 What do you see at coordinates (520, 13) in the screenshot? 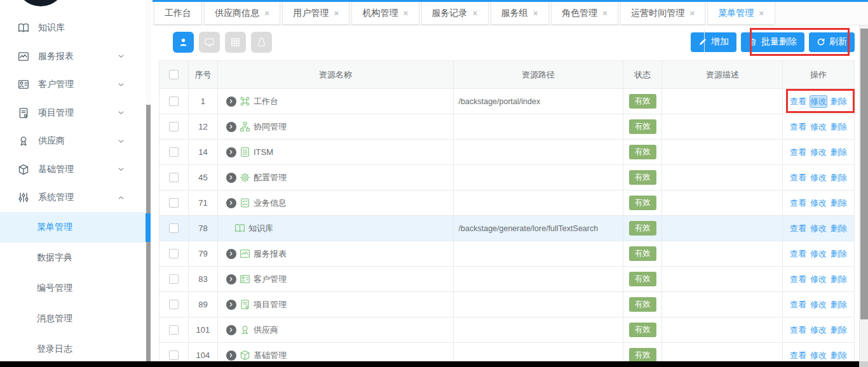
I see `tab-6: 服务组×` at bounding box center [520, 13].